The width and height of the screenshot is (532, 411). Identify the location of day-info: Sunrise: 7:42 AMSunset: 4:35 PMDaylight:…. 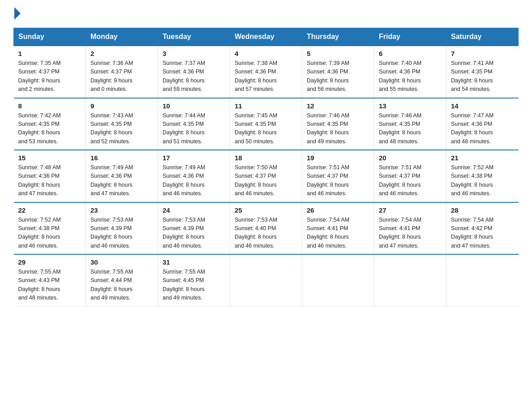
(50, 129).